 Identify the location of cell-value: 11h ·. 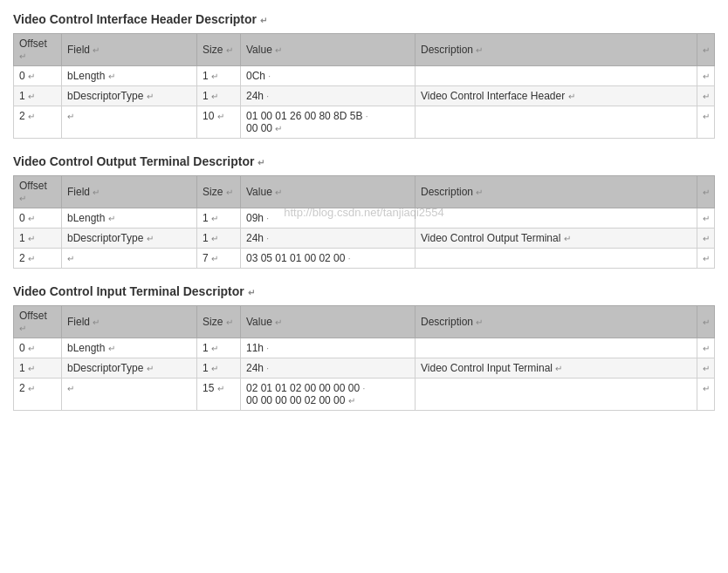
(328, 349).